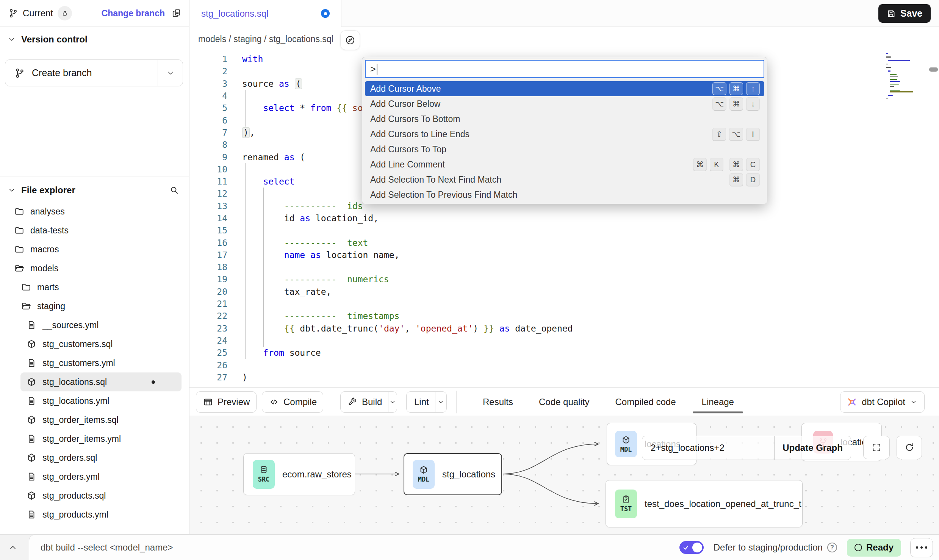  I want to click on code-line-27: 27), so click(538, 377).